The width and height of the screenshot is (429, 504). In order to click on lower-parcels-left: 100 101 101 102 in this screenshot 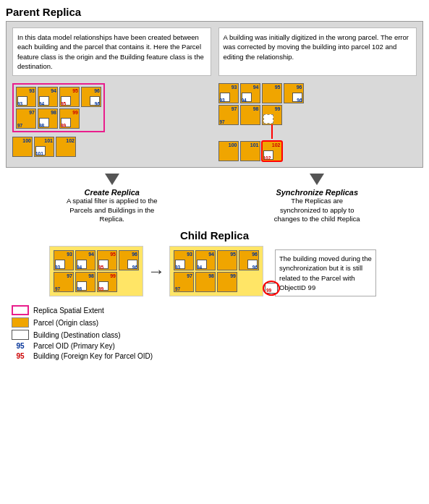, I will do `click(111, 147)`.